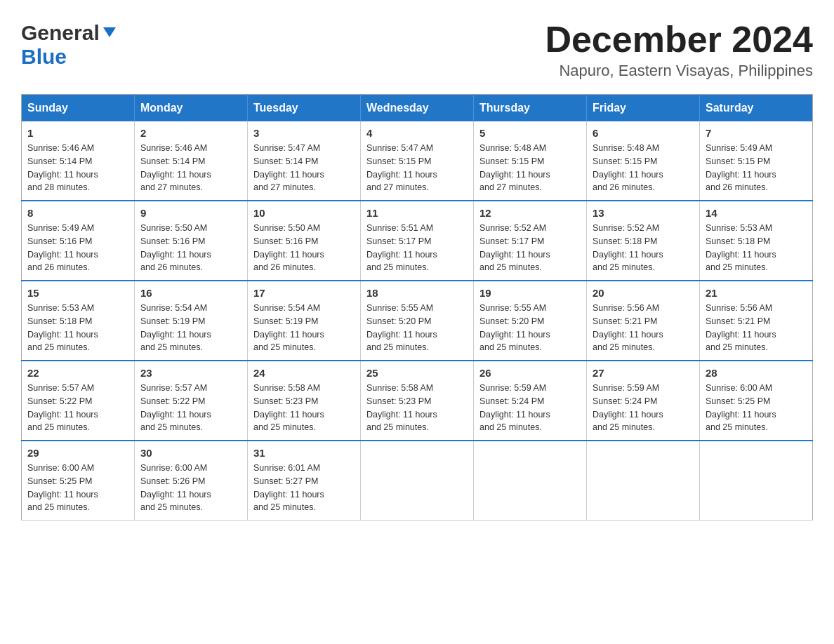  I want to click on day-info: Sunrise: 5:47 AMSunset: 5:14 PMDaylight:…, so click(304, 168).